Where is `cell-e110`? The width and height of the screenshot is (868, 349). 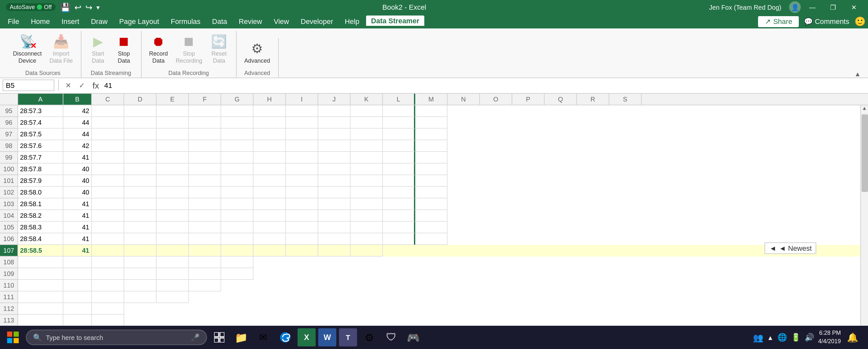 cell-e110 is located at coordinates (173, 285).